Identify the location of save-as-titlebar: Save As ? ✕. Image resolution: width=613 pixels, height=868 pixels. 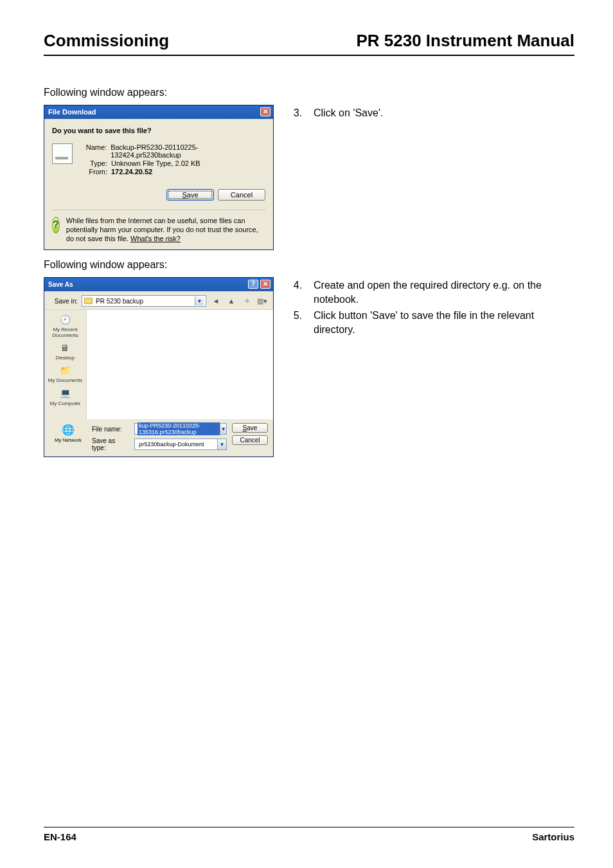
(159, 284).